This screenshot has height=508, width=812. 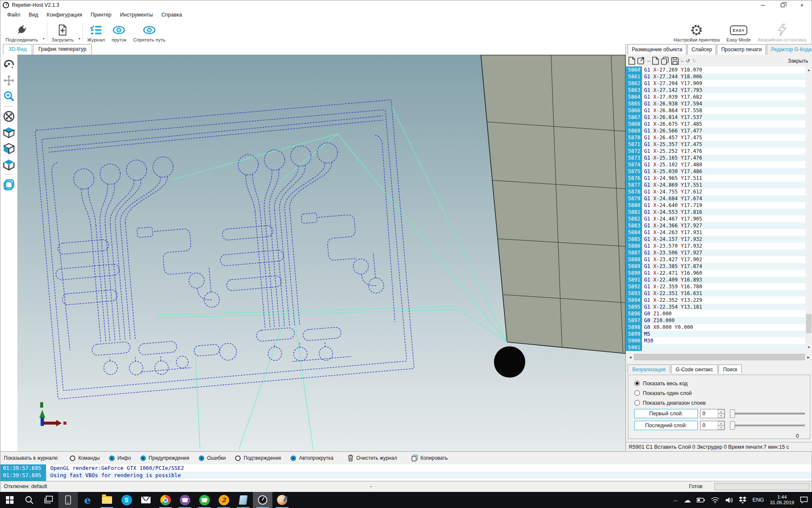 I want to click on first-layer-label: Первый слой:, so click(x=666, y=414).